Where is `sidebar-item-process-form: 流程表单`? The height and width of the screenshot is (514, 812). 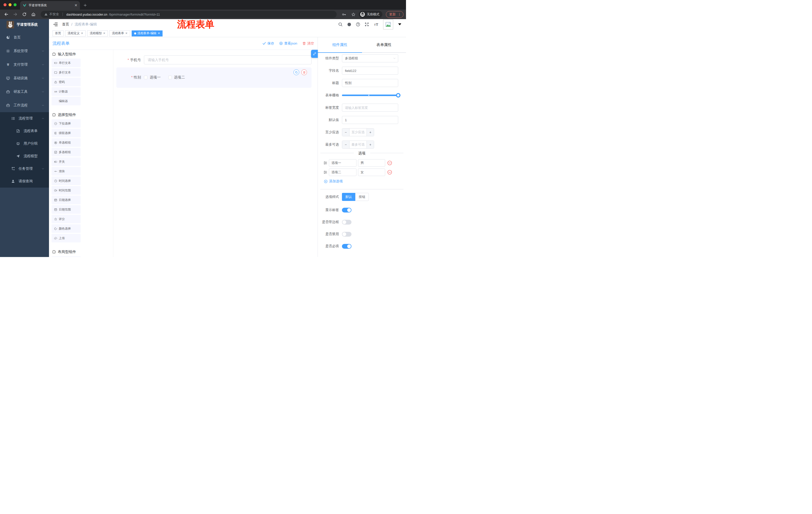
sidebar-item-process-form: 流程表单 is located at coordinates (24, 131).